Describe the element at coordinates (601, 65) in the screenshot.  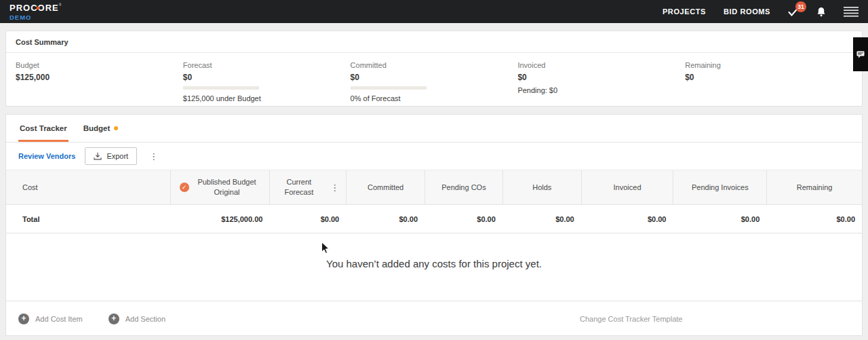
I see `metric-label: Invoiced` at that location.